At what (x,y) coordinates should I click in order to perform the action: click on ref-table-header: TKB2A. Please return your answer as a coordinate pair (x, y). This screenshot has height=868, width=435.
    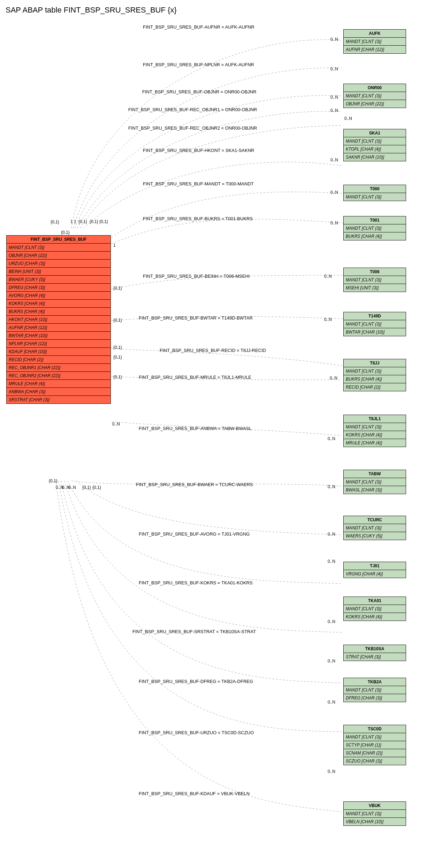
    Looking at the image, I should click on (375, 682).